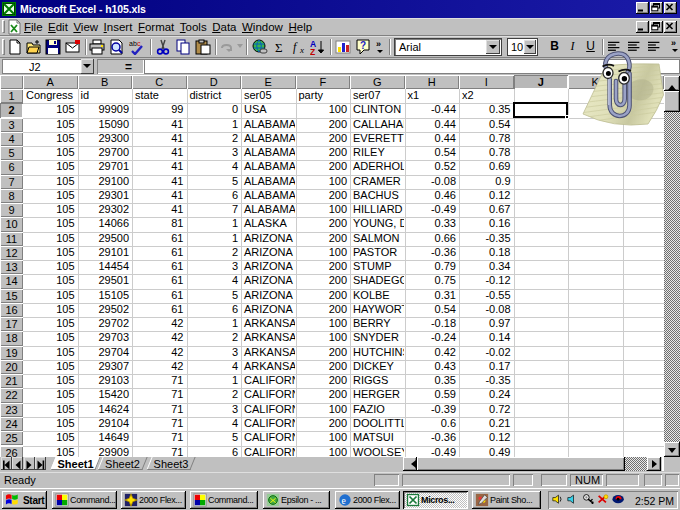 This screenshot has width=680, height=510. I want to click on svg-text: x, so click(302, 50).